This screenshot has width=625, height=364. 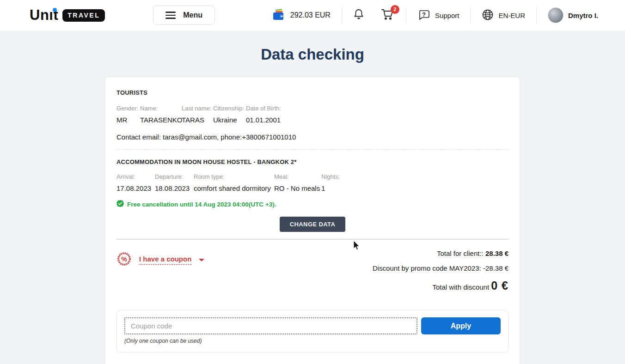 I want to click on support-button: ? Support, so click(x=438, y=16).